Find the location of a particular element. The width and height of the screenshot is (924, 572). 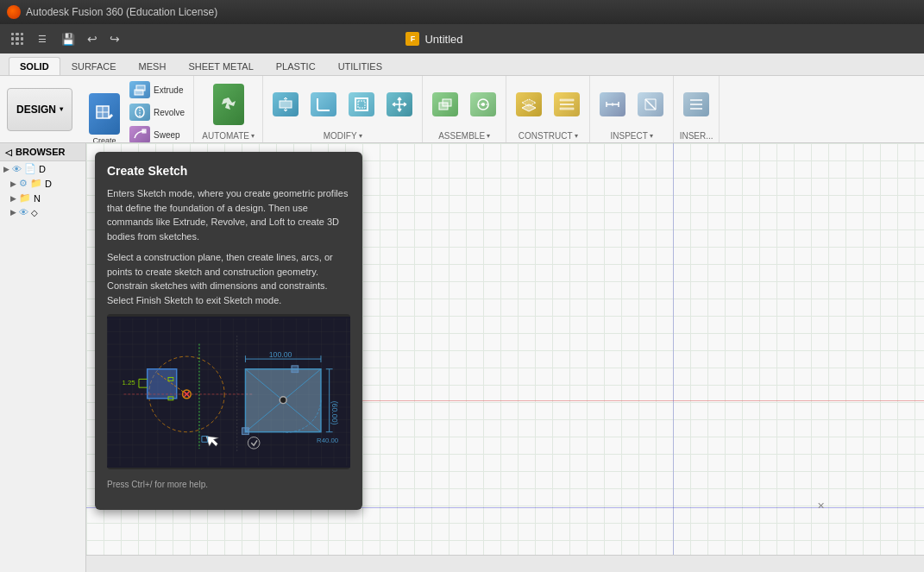

doc-icon: F is located at coordinates (412, 39).